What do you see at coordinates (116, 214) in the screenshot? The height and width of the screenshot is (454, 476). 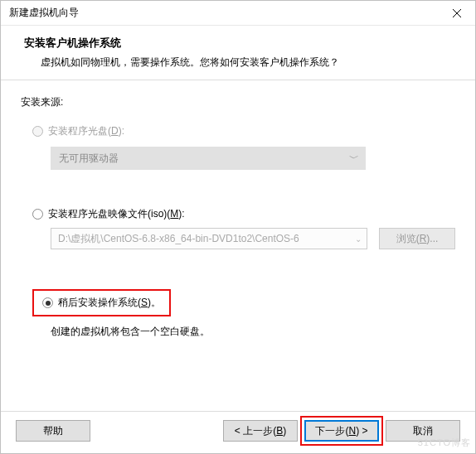 I see `radio-iso-label: 安装程序光盘映像文件(iso)(M):` at bounding box center [116, 214].